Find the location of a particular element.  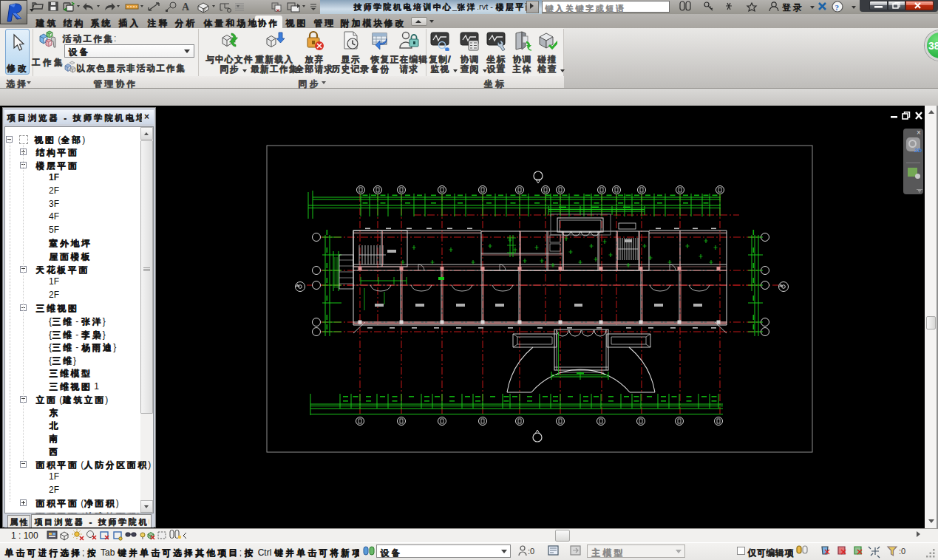

svg-text: 登录 is located at coordinates (793, 7).